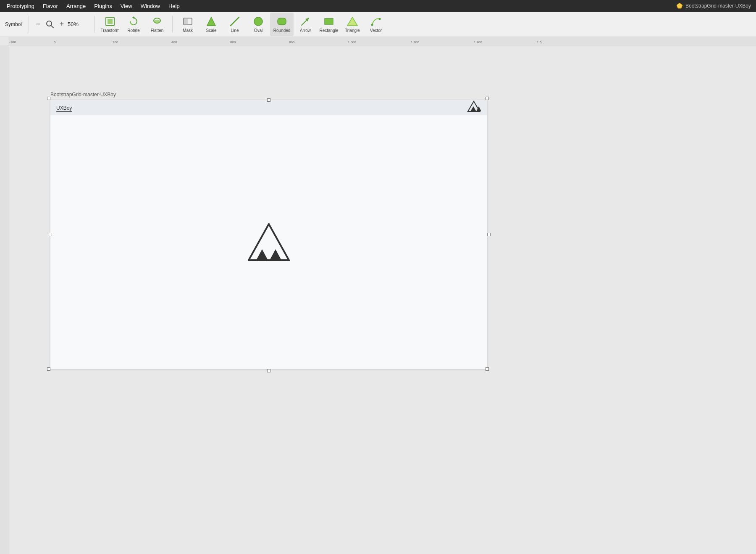 Image resolution: width=756 pixels, height=554 pixels. Describe the element at coordinates (415, 42) in the screenshot. I see `ruler-mark-1200: 1,200` at that location.